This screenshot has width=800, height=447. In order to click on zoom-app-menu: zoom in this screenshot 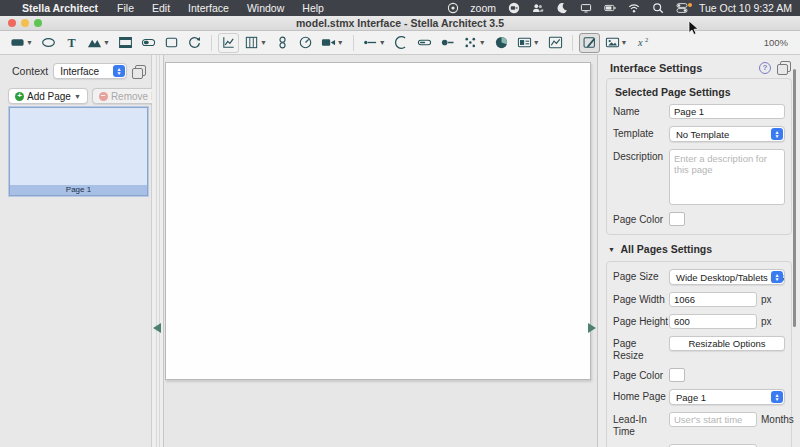, I will do `click(483, 8)`.